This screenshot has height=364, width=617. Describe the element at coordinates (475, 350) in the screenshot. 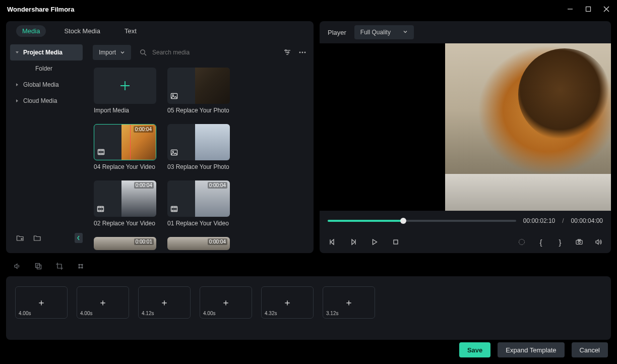

I see `save-button: Save` at that location.